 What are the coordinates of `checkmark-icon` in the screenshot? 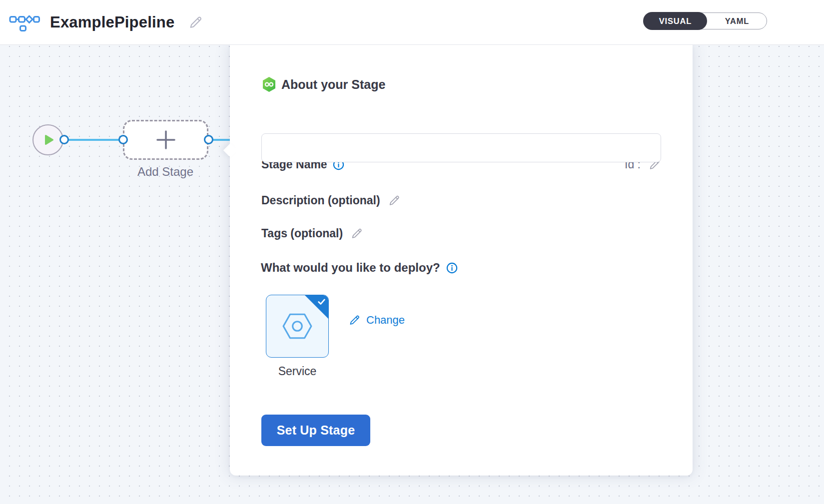 It's located at (322, 302).